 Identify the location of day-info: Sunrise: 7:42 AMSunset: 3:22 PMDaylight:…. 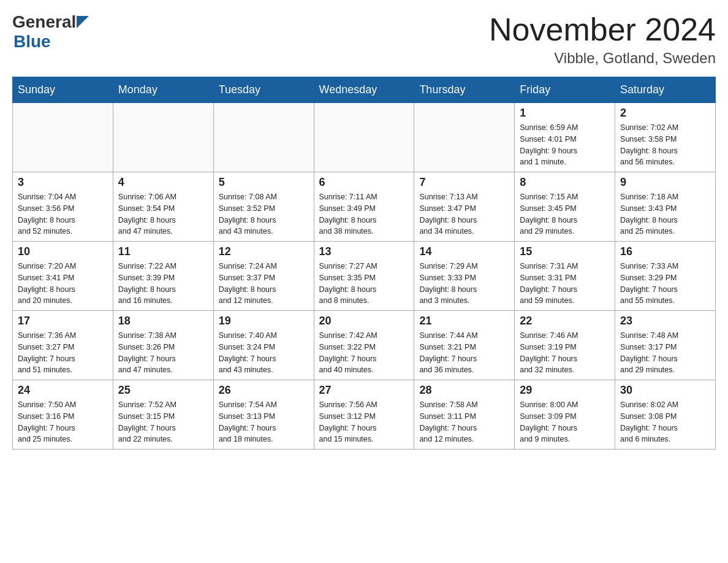
(364, 353).